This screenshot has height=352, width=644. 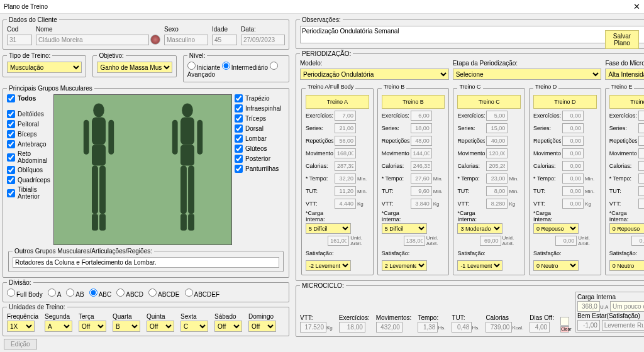 What do you see at coordinates (130, 294) in the screenshot?
I see `div-ABCD: ABCD` at bounding box center [130, 294].